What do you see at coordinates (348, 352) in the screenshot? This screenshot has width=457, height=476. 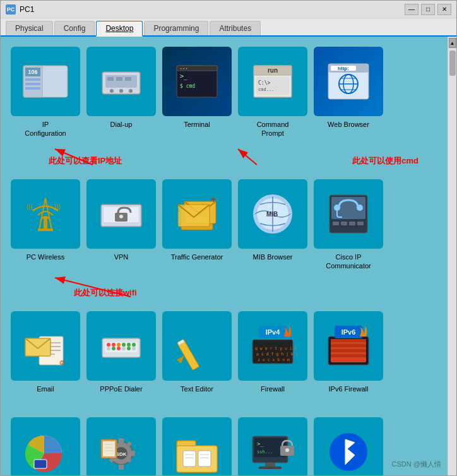 I see `icon-ipv6-firewall: IPv6 IPv6 Firewall` at bounding box center [348, 352].